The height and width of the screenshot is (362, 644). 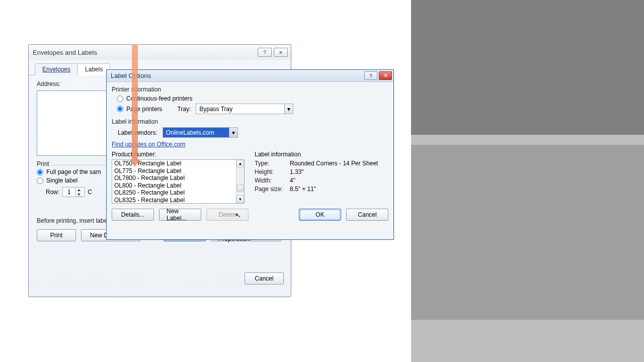 I want to click on type-value: Rounded Corners - 14 Per Sheet, so click(x=339, y=163).